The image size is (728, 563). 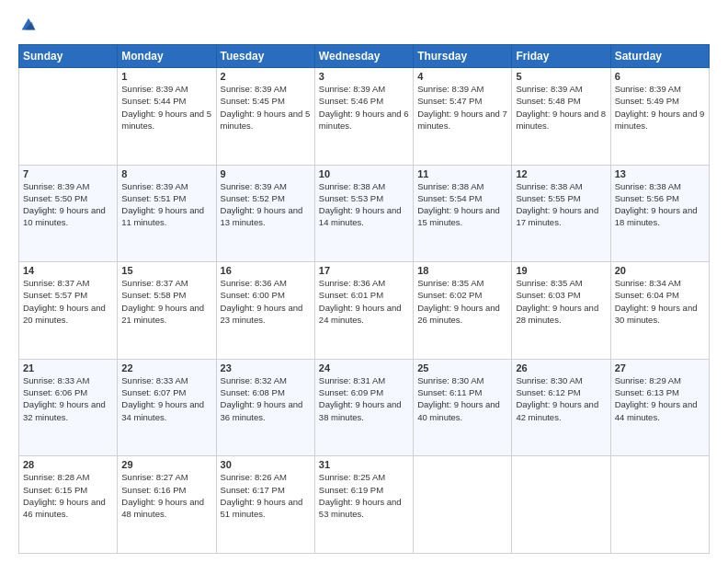 I want to click on day-info: Sunrise: 8:27 AMSunset: 6:16 PMDaylight:…, so click(x=166, y=495).